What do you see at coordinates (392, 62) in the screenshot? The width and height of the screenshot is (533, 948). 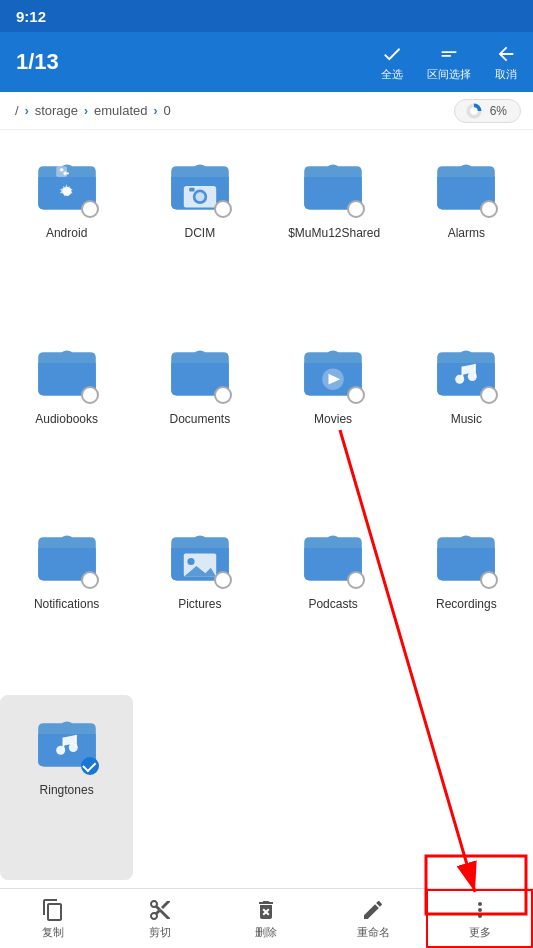 I see `select-all-button: 全选` at bounding box center [392, 62].